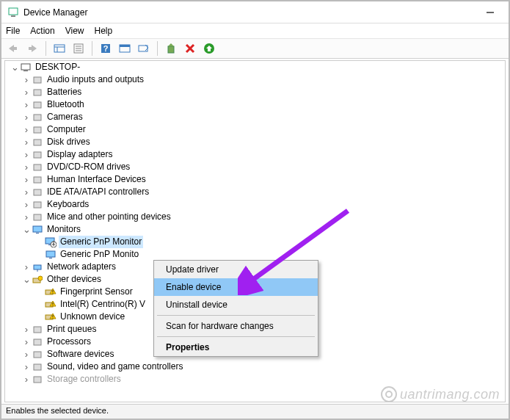  I want to click on other-icon, so click(37, 280).